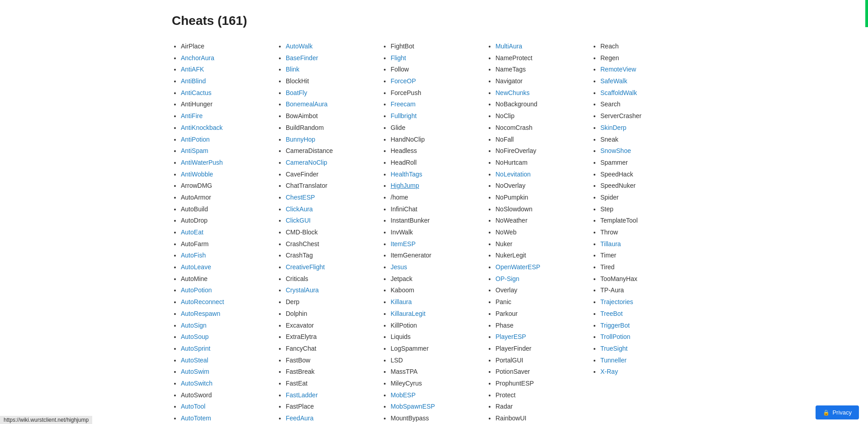 This screenshot has width=868, height=424. I want to click on list-item: FastLadder, so click(331, 395).